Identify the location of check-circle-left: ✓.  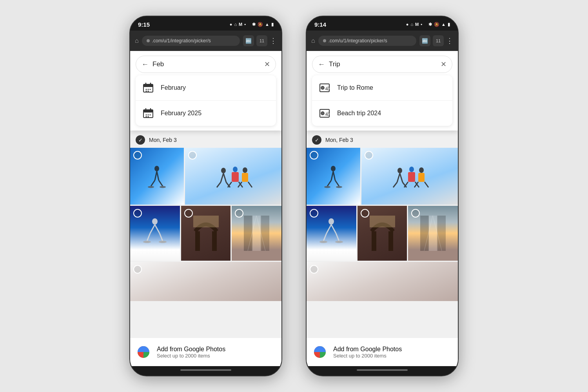
(140, 140).